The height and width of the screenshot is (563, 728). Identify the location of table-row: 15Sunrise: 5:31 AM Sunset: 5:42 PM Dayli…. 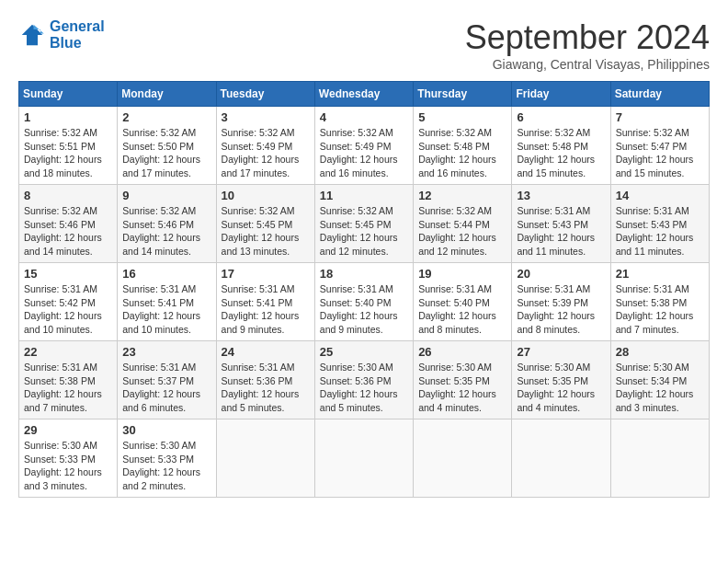
(68, 302).